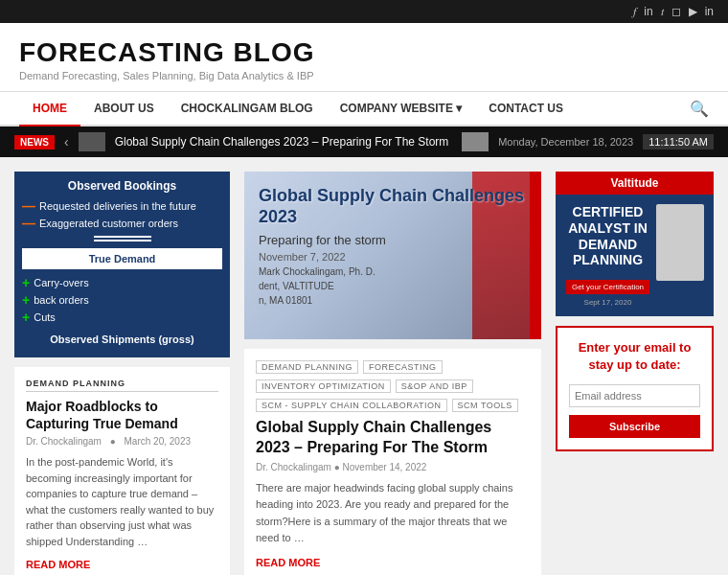 The height and width of the screenshot is (575, 728). I want to click on diagram-plus2: + back orders, so click(123, 300).